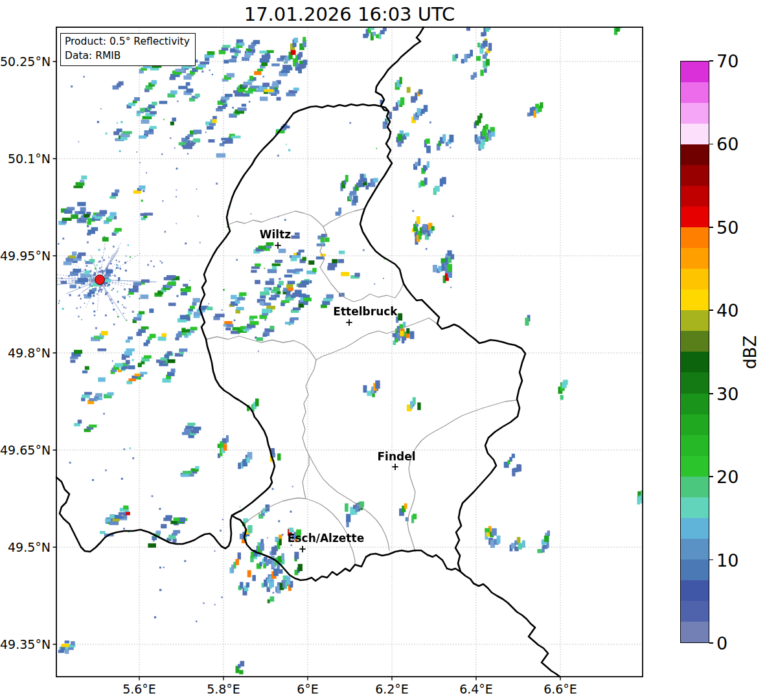  What do you see at coordinates (25, 644) in the screenshot?
I see `lat-tick-label: 49.35°N` at bounding box center [25, 644].